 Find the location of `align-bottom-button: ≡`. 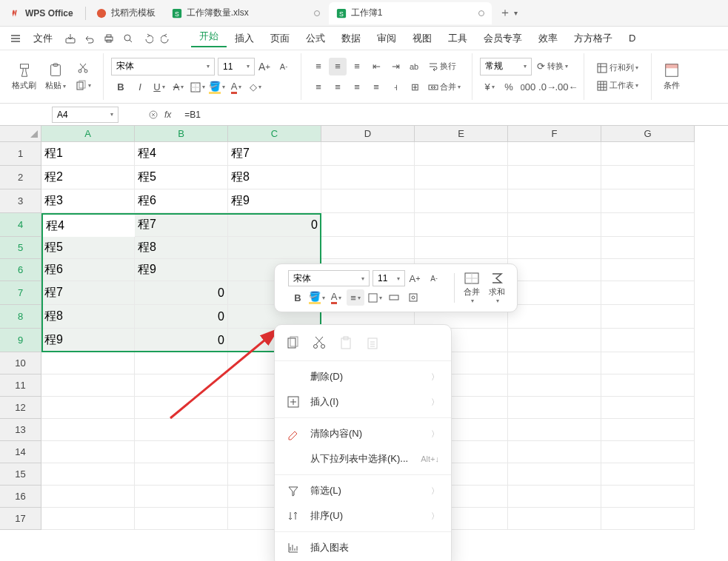

align-bottom-button: ≡ is located at coordinates (357, 67).